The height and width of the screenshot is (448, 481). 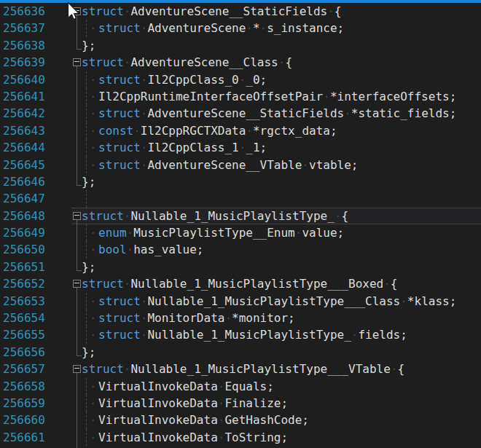 What do you see at coordinates (281, 96) in the screenshot?
I see `code-text: Il2CppRuntimeInterfaceOffsetPair·*interf…` at bounding box center [281, 96].